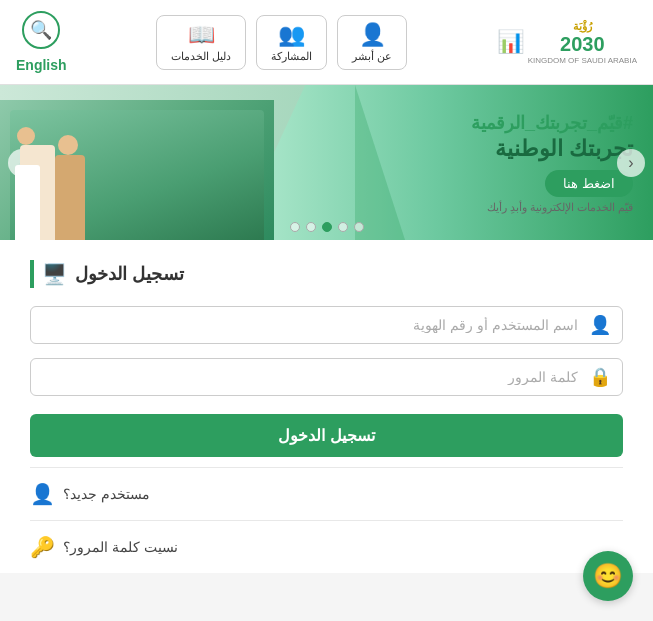 The height and width of the screenshot is (621, 653). What do you see at coordinates (326, 42) in the screenshot?
I see `header: 🔍 English 📖 دليل الخدمات 👥 المشاركة 👤 عن…` at bounding box center [326, 42].